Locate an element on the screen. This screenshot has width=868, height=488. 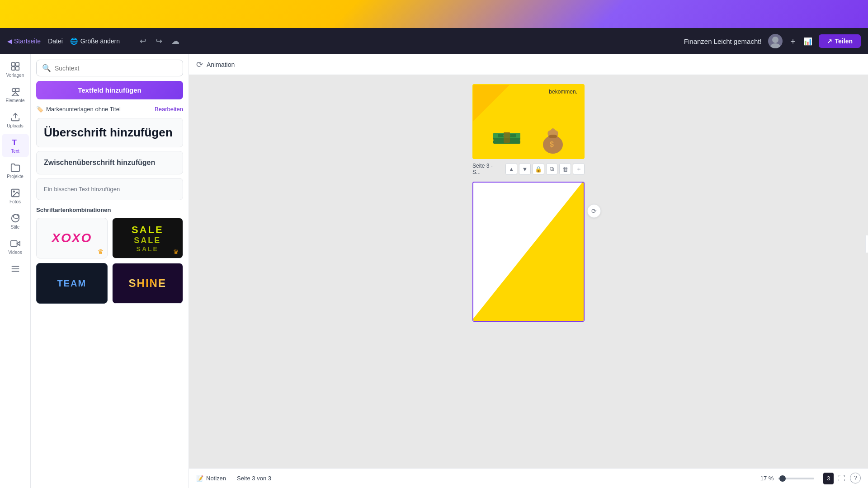
sidebar-icons: Vorlagen Elemente Uploads T Text Projekt… is located at coordinates (15, 271).